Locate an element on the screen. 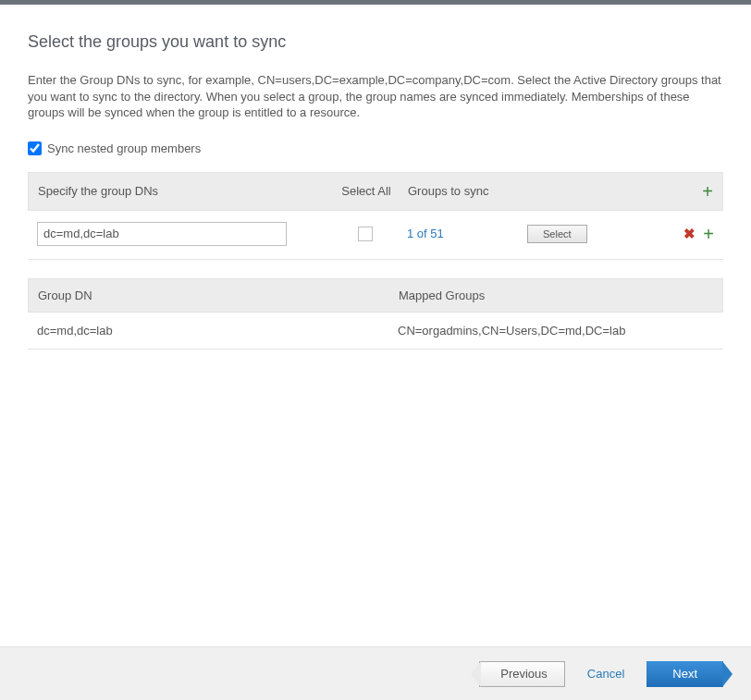  page-title: Select the groups you want to sync is located at coordinates (376, 43).